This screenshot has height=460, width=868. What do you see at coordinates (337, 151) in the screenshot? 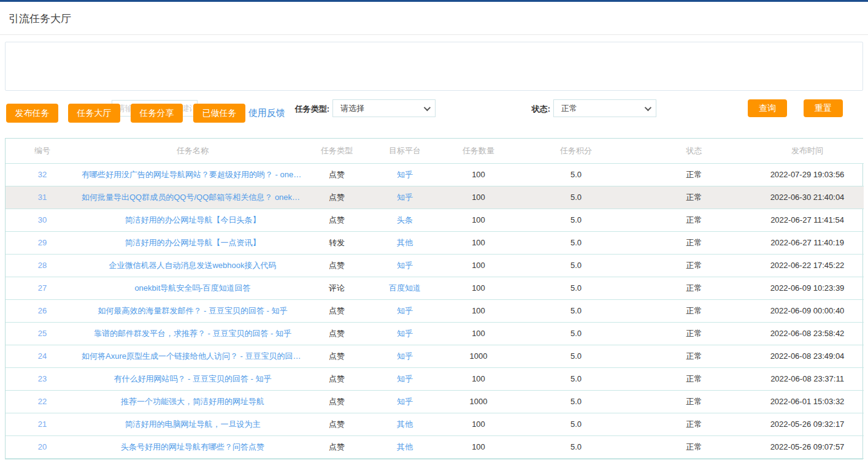
I see `column-header-task-type: 任务类型` at bounding box center [337, 151].